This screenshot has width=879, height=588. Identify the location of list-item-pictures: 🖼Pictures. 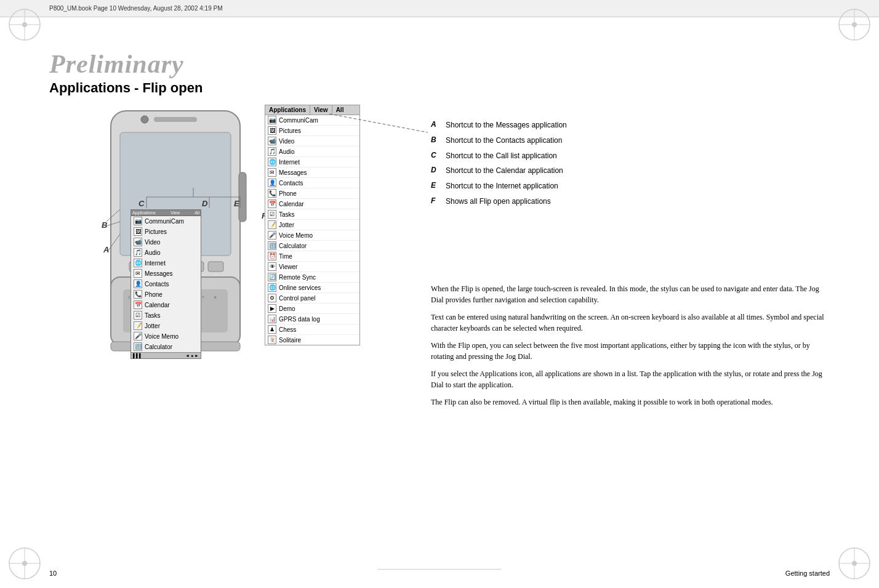
(313, 131).